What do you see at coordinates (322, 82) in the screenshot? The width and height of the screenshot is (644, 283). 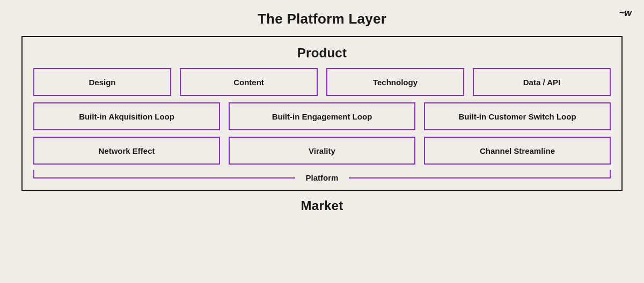 I see `row-1: Design Content Technology Data / API` at bounding box center [322, 82].